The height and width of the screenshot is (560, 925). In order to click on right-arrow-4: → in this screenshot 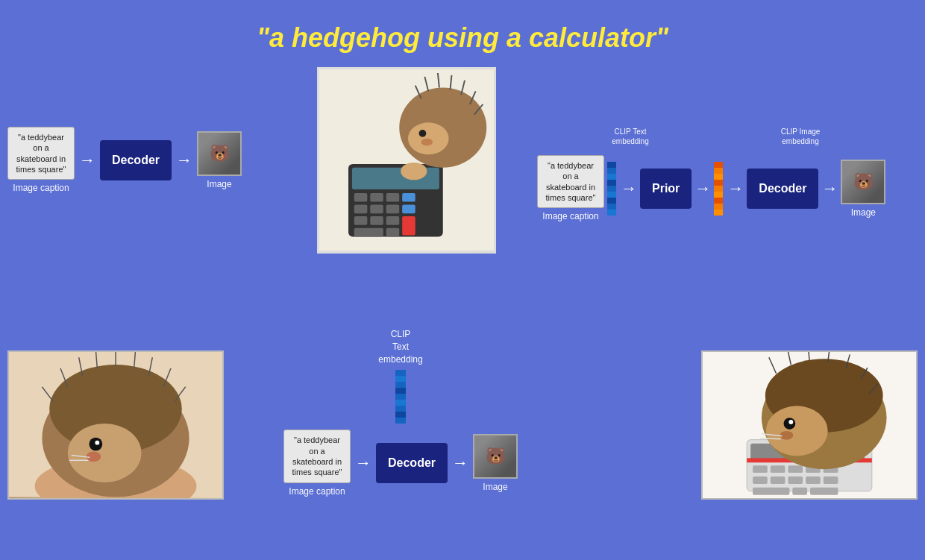, I will do `click(830, 189)`.